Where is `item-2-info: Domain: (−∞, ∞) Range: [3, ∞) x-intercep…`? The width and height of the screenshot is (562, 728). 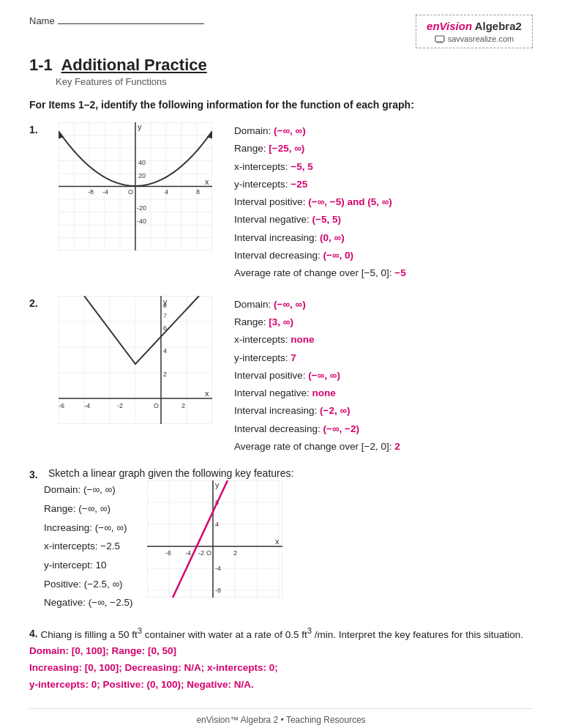 item-2-info: Domain: (−∞, ∞) Range: [3, ∞) x-intercep… is located at coordinates (383, 376).